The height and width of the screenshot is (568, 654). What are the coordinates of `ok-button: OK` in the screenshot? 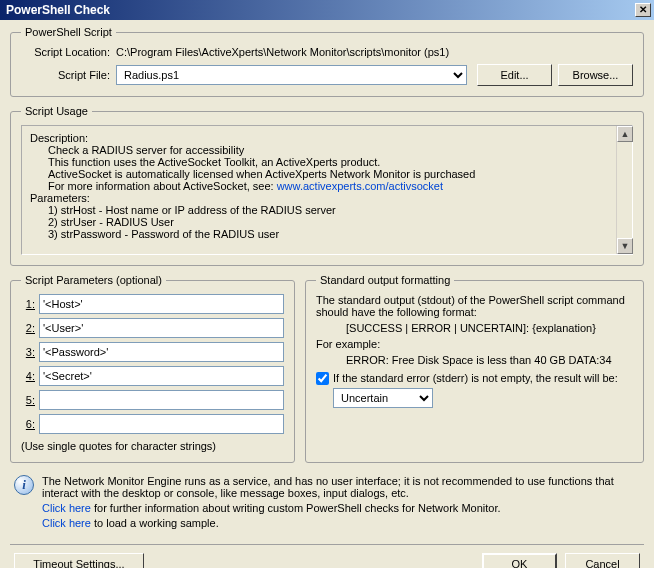 It's located at (520, 560).